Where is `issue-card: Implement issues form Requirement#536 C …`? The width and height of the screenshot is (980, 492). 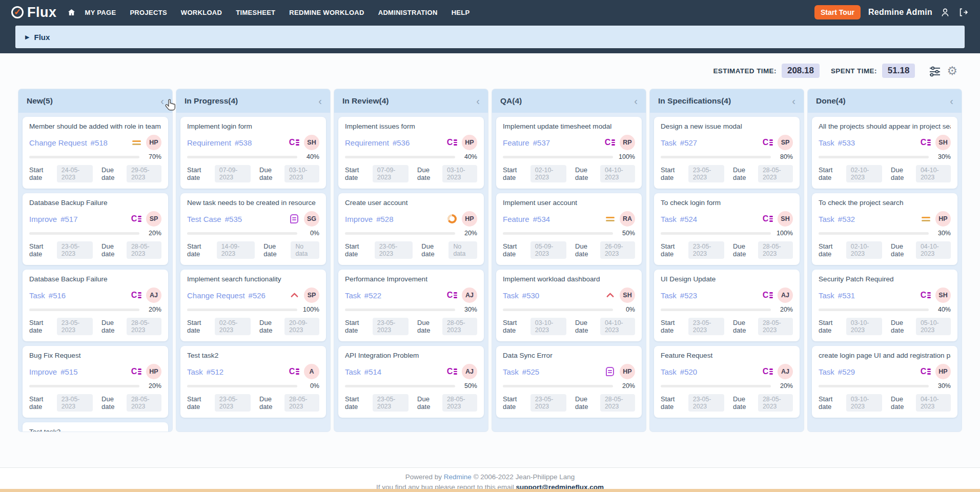
issue-card: Implement issues form Requirement#536 C … is located at coordinates (411, 153).